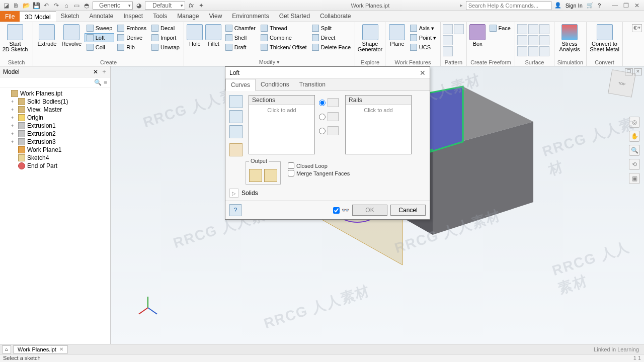 Image resolution: width=644 pixels, height=362 pixels. What do you see at coordinates (66, 6) in the screenshot?
I see `home-icon: ⌂` at bounding box center [66, 6].